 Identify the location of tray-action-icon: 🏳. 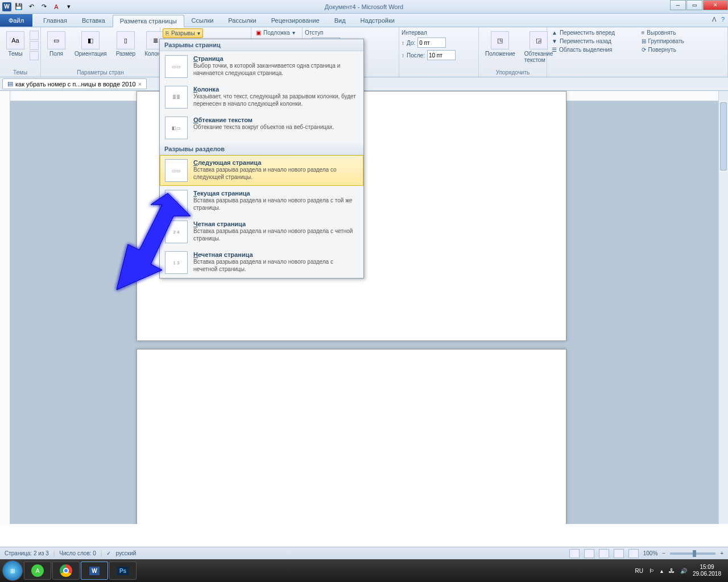
(652, 571).